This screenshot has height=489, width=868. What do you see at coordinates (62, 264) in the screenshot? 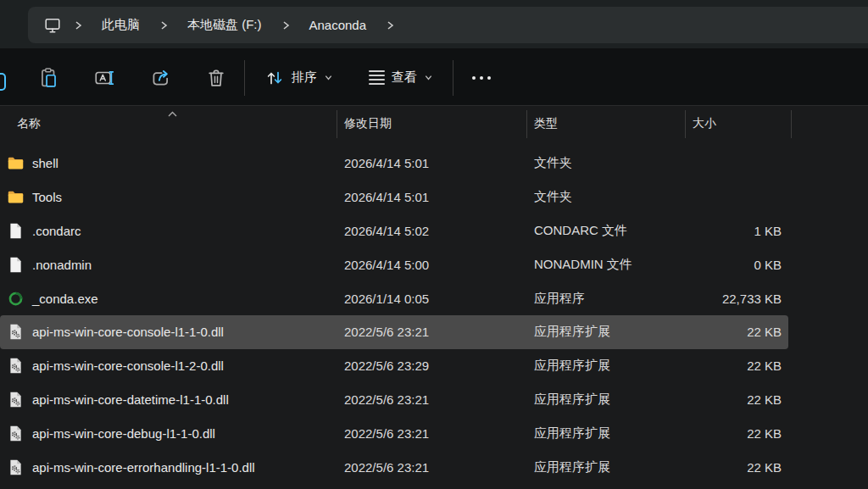
I see `file-name: .nonadmin` at bounding box center [62, 264].